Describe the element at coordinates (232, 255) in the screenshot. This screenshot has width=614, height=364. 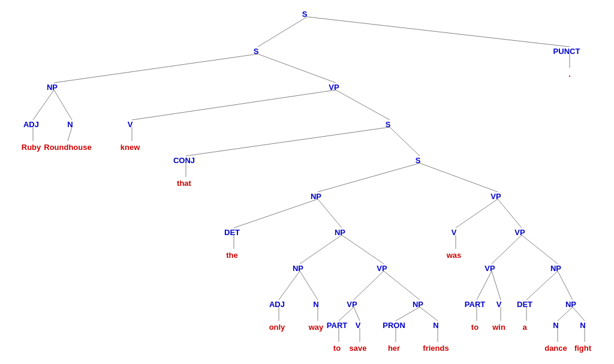
I see `word-the: the` at that location.